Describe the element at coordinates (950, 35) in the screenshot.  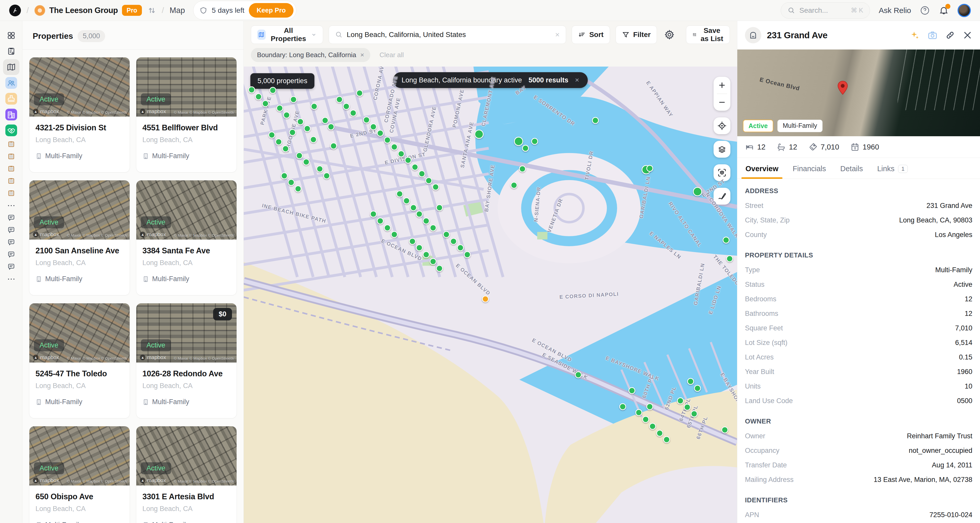
I see `link-icon` at that location.